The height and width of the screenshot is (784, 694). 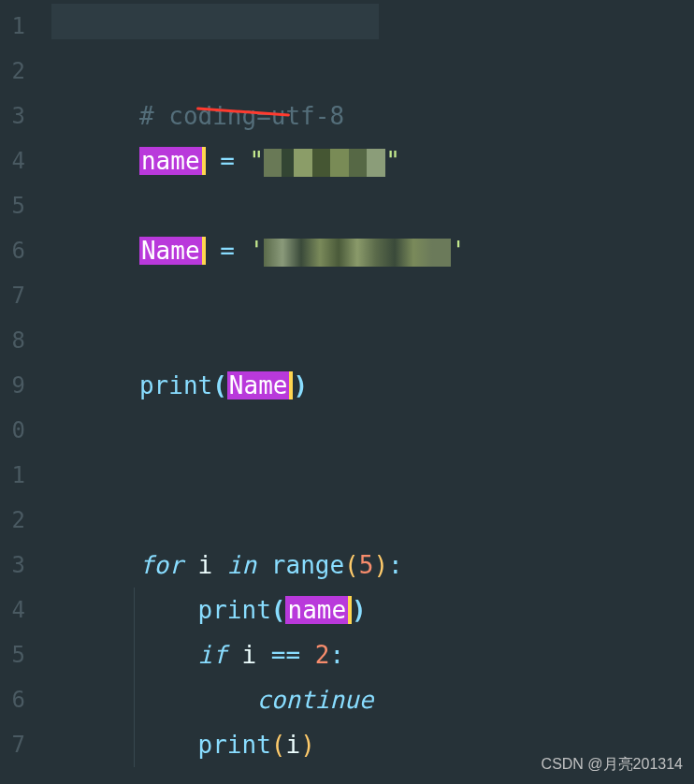 I want to click on code-line: name = "", so click(x=372, y=116).